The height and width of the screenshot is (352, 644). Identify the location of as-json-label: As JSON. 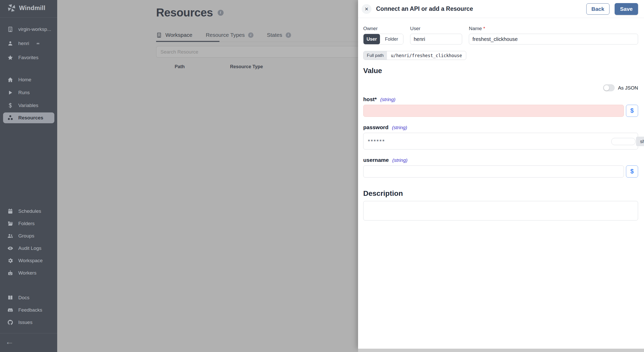
(628, 88).